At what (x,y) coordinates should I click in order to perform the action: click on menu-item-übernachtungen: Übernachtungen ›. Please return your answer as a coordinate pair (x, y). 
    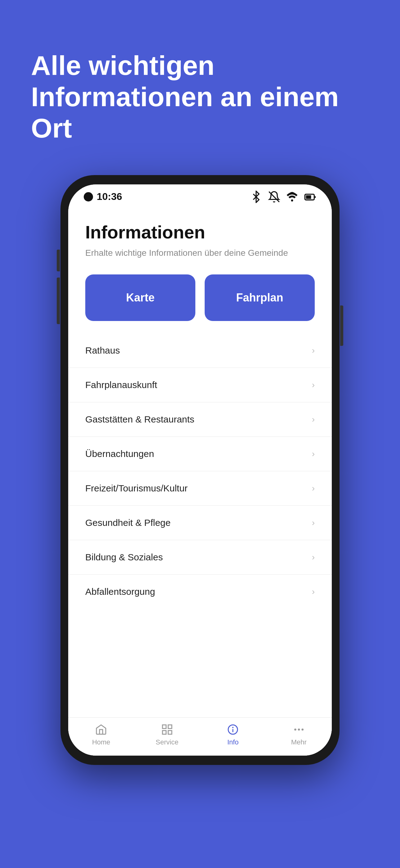
    Looking at the image, I should click on (200, 454).